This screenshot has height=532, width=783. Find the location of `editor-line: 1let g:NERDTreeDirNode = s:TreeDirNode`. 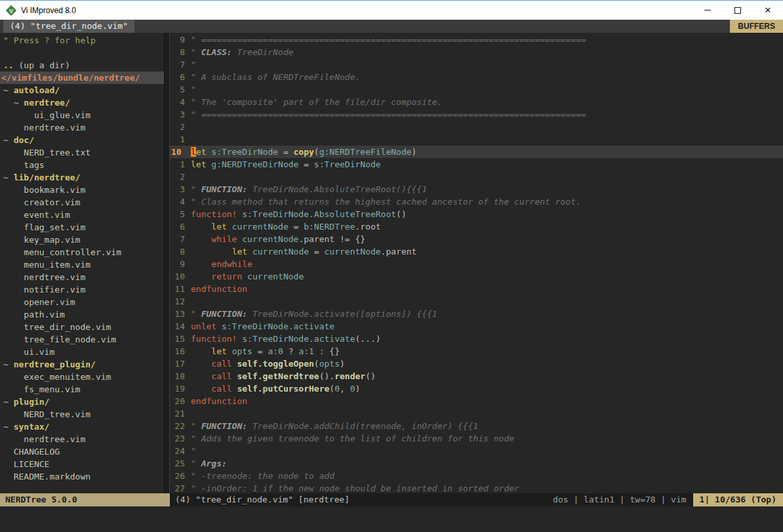

editor-line: 1let g:NERDTreeDirNode = s:TreeDirNode is located at coordinates (476, 164).